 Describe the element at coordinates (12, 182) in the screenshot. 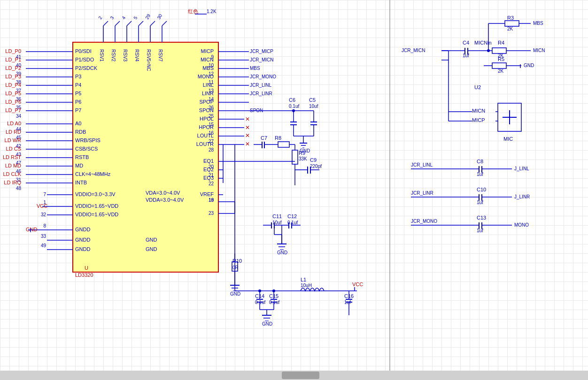

I see `svg-text: LD IRQ` at that location.